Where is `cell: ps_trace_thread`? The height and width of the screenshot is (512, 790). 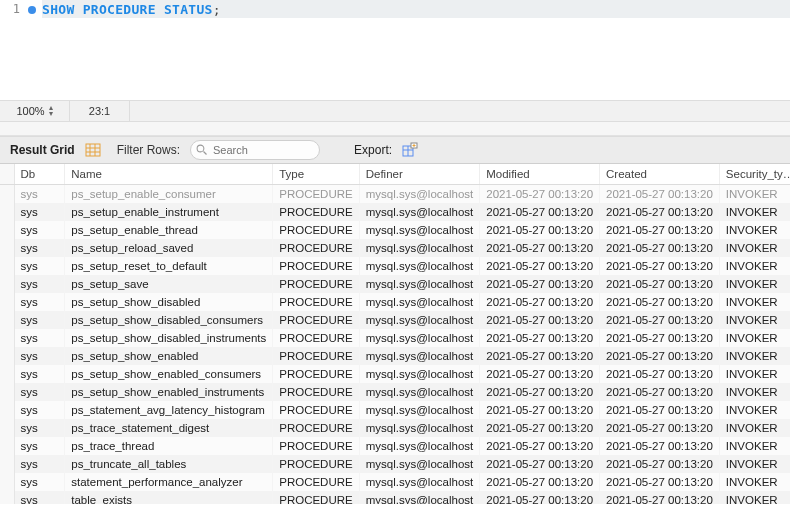
cell: ps_trace_thread is located at coordinates (169, 446).